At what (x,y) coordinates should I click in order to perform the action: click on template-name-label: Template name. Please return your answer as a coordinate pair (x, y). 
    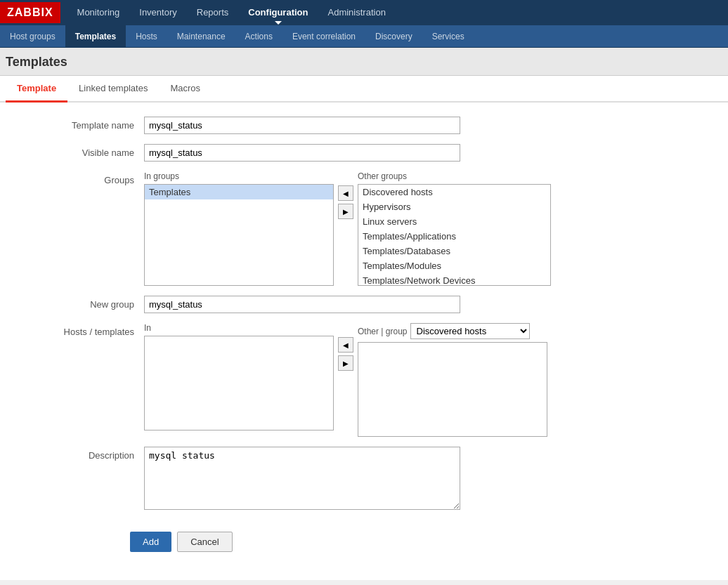
    Looking at the image, I should click on (79, 124).